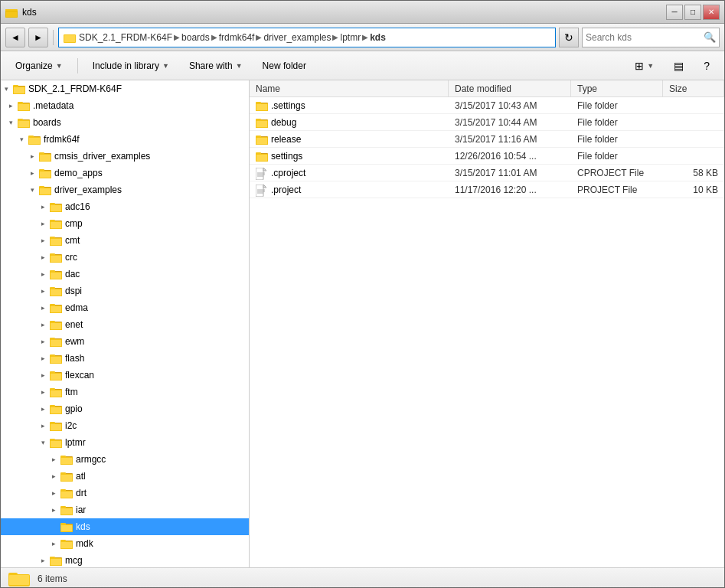 This screenshot has width=725, height=588. What do you see at coordinates (56, 291) in the screenshot?
I see `folder-icon-dspi` at bounding box center [56, 291].